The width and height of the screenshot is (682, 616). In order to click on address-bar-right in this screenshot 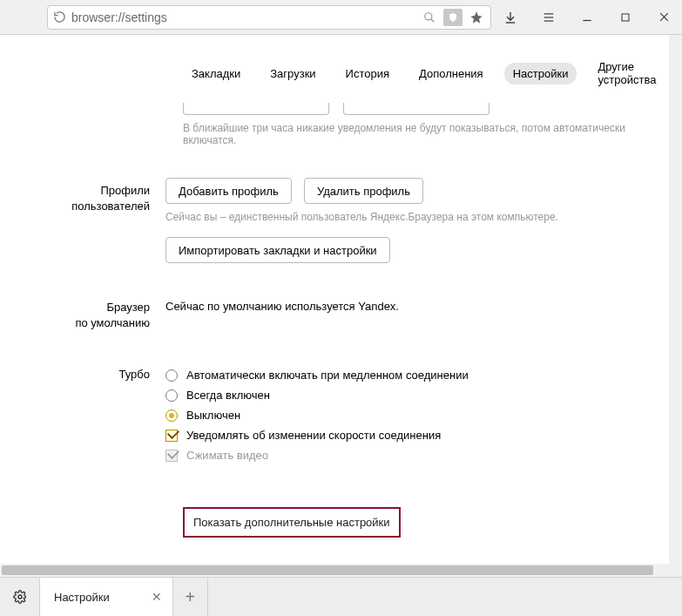, I will do `click(453, 17)`.